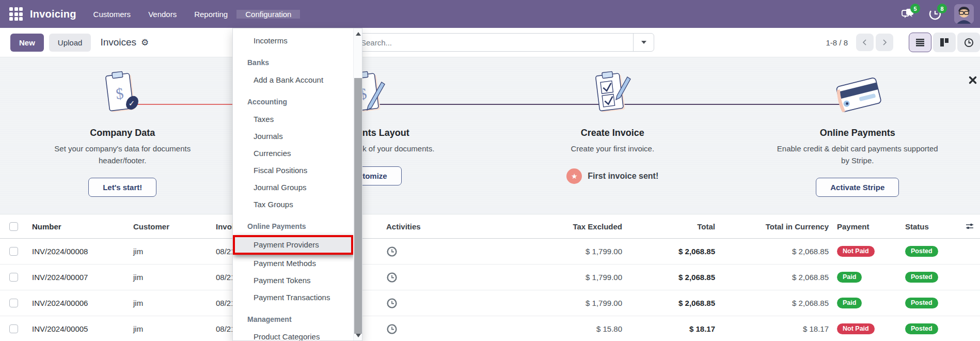  Describe the element at coordinates (293, 334) in the screenshot. I see `menu-item-product-categories: Product Categories` at that location.